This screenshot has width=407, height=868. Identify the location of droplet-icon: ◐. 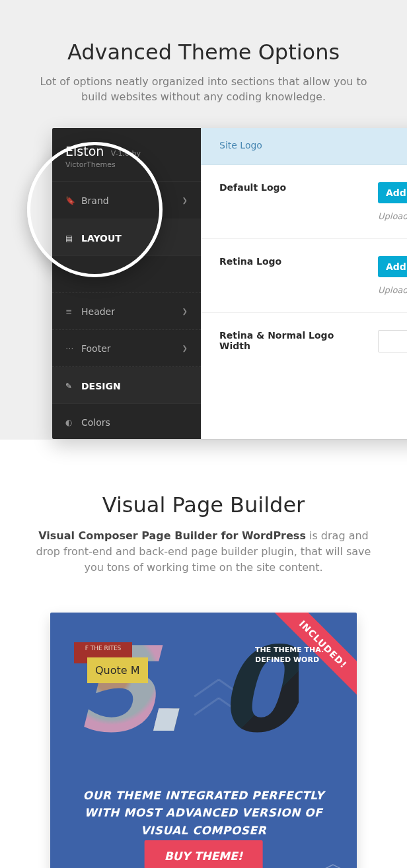
(73, 422).